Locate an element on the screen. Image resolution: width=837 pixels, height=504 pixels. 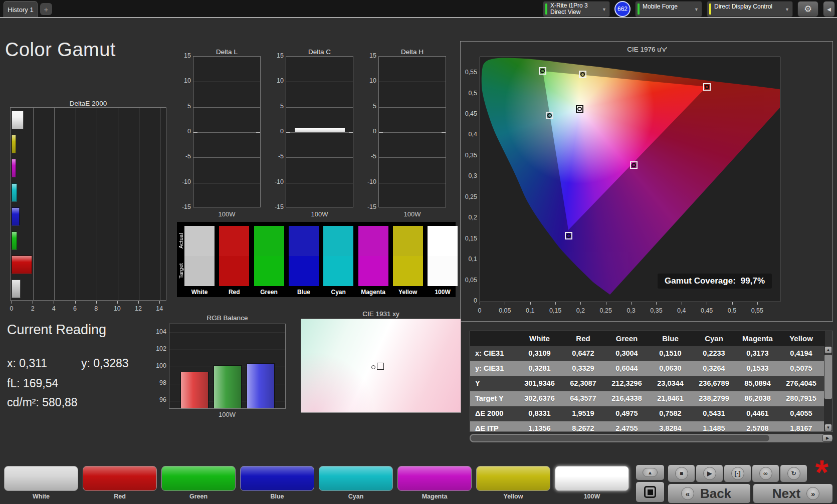
column-header-blue: Blue is located at coordinates (671, 339).